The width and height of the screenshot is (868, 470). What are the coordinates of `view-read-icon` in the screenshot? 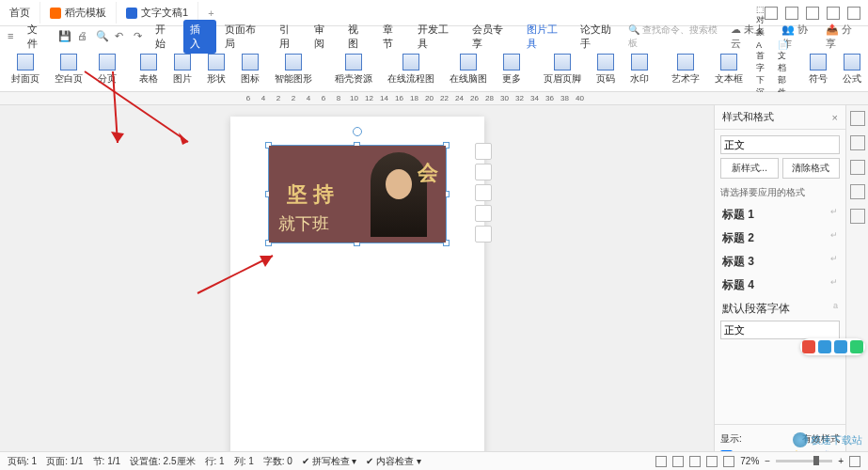 It's located at (729, 462).